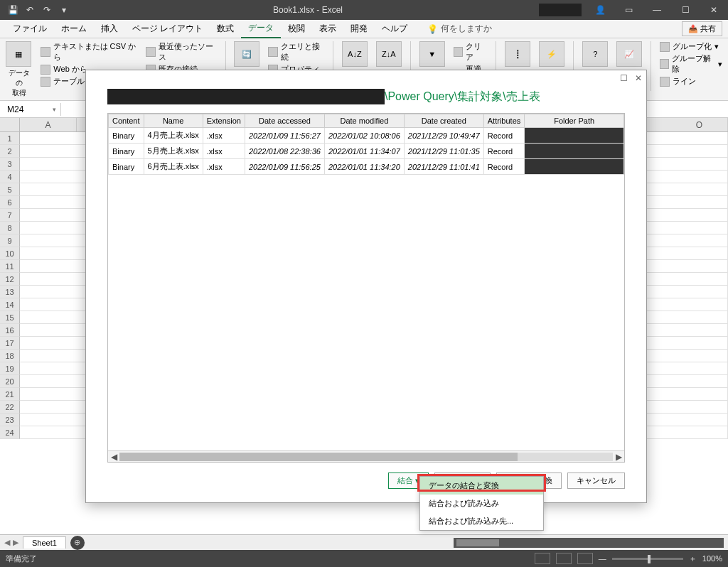  Describe the element at coordinates (261, 28) in the screenshot. I see `tab-data: データ` at that location.